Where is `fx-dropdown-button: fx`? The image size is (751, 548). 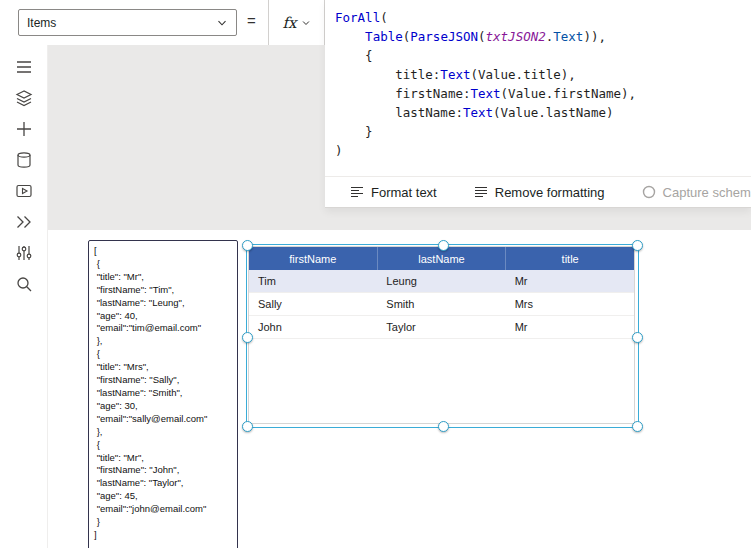
fx-dropdown-button: fx is located at coordinates (296, 22).